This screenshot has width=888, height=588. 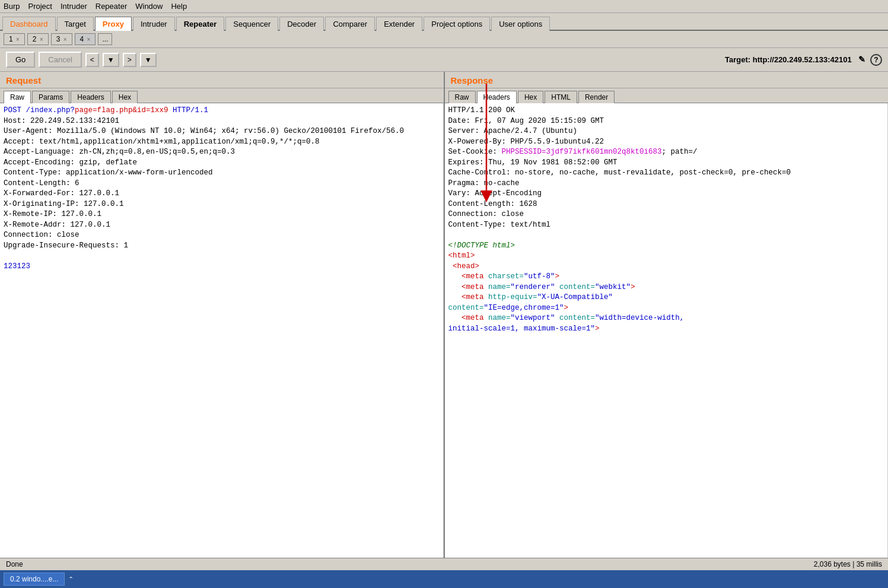 What do you see at coordinates (530, 97) in the screenshot?
I see `response-tab-hex: Hex` at bounding box center [530, 97].